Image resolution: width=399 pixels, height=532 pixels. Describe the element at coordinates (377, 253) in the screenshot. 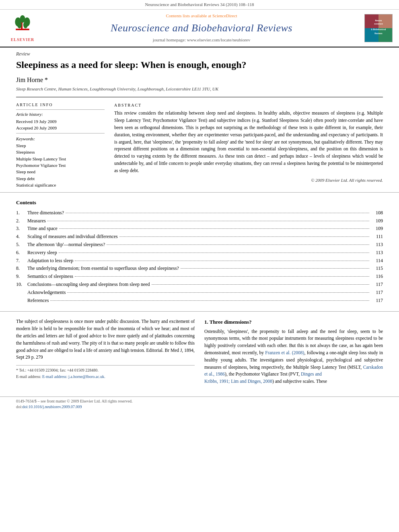

I see `toc-page: 113` at that location.